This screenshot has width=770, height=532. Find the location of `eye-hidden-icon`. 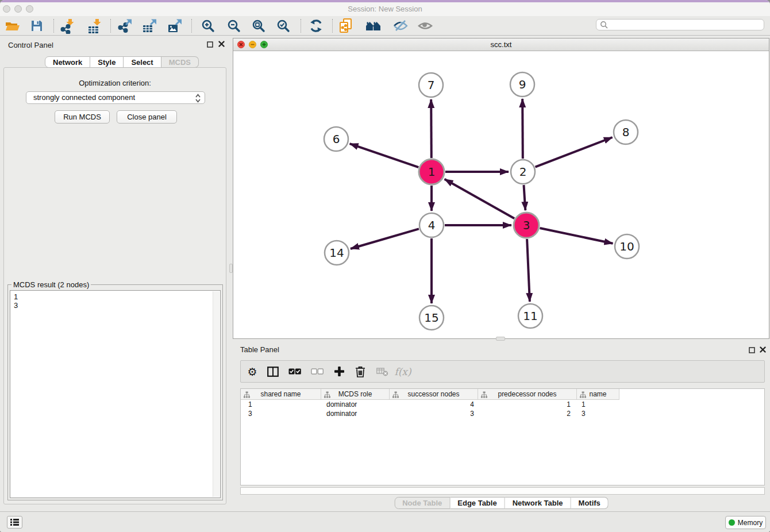

eye-hidden-icon is located at coordinates (401, 26).